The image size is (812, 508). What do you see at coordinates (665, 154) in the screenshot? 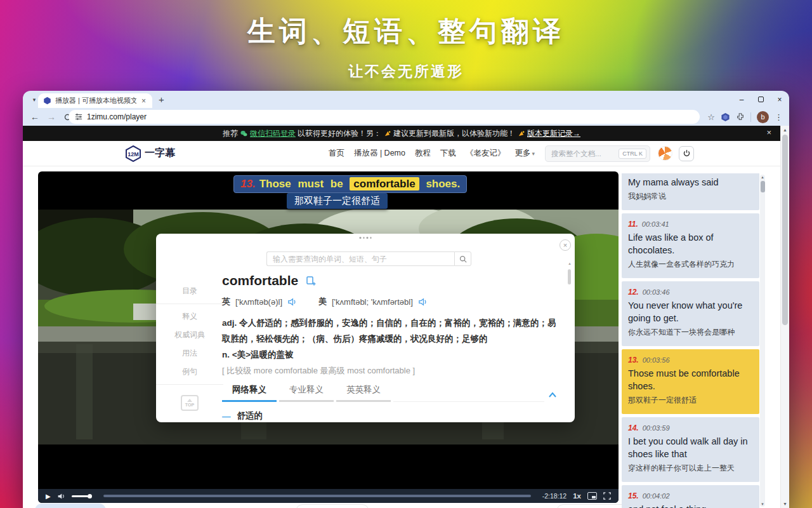
I see `user-avatar` at bounding box center [665, 154].